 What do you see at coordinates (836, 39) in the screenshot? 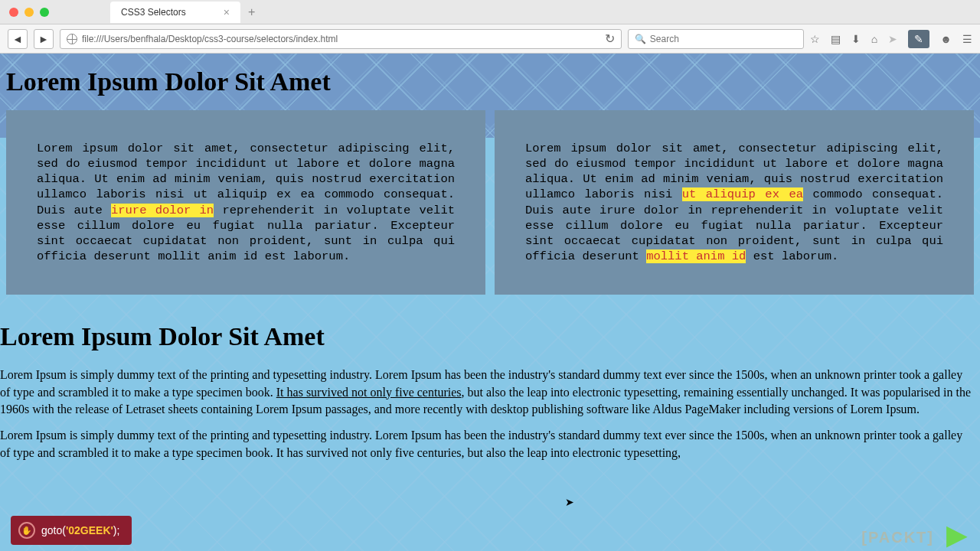
I see `reader-icon: ▤` at bounding box center [836, 39].